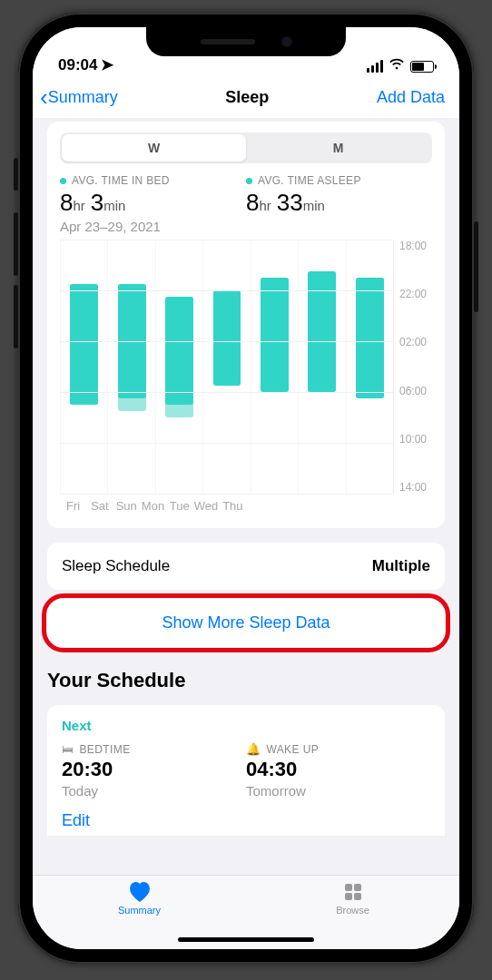 The height and width of the screenshot is (980, 492). Describe the element at coordinates (154, 148) in the screenshot. I see `segment-week: W` at that location.